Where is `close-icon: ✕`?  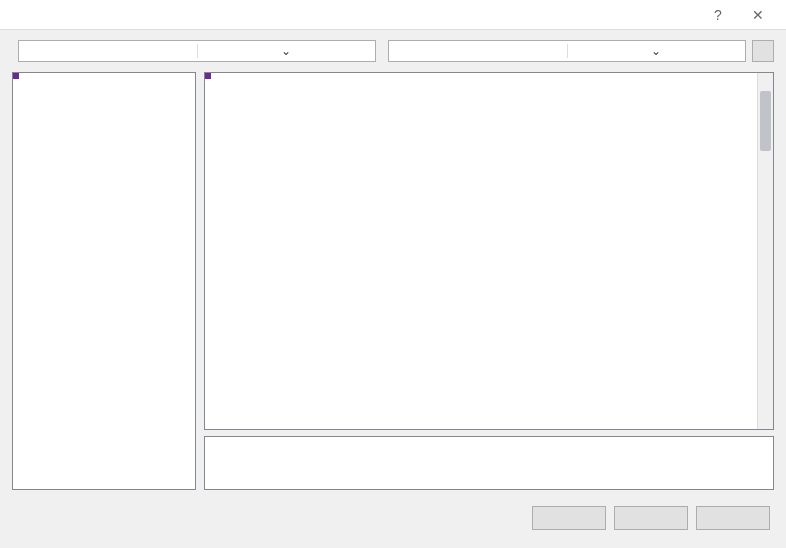
close-icon: ✕ is located at coordinates (758, 15).